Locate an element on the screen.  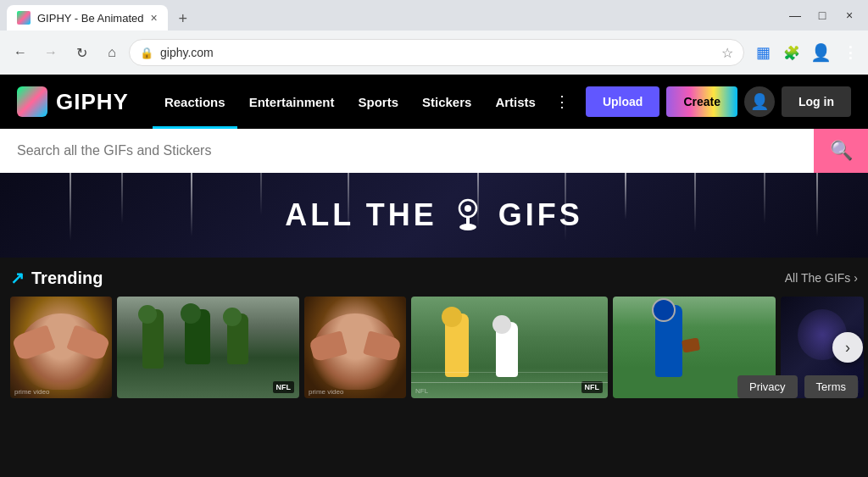
window-controls: — □ × is located at coordinates (822, 15).